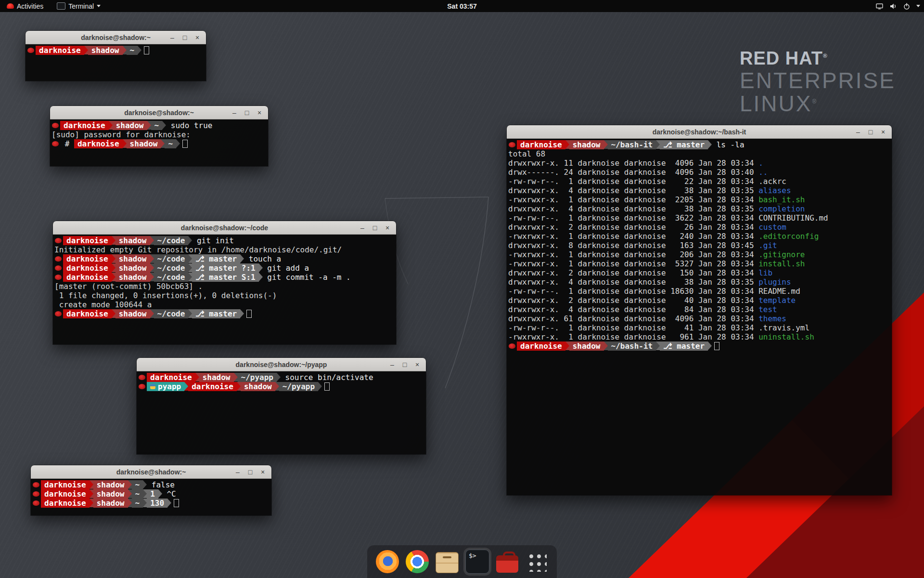 The height and width of the screenshot is (578, 924). Describe the element at coordinates (151, 499) in the screenshot. I see `terminal-content: darknoiseshadow~ falsedarknoiseshadow~1 …` at that location.